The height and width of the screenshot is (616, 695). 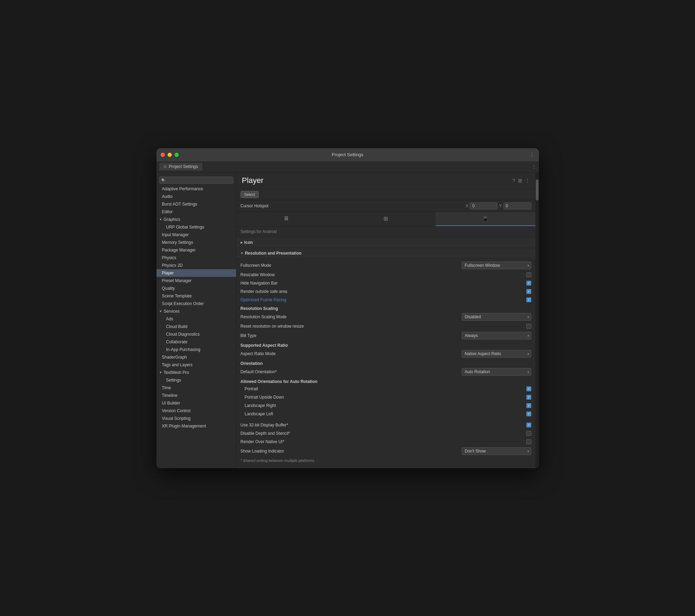 I want to click on sidebar-item-ui-builder: UI Builder, so click(x=196, y=403).